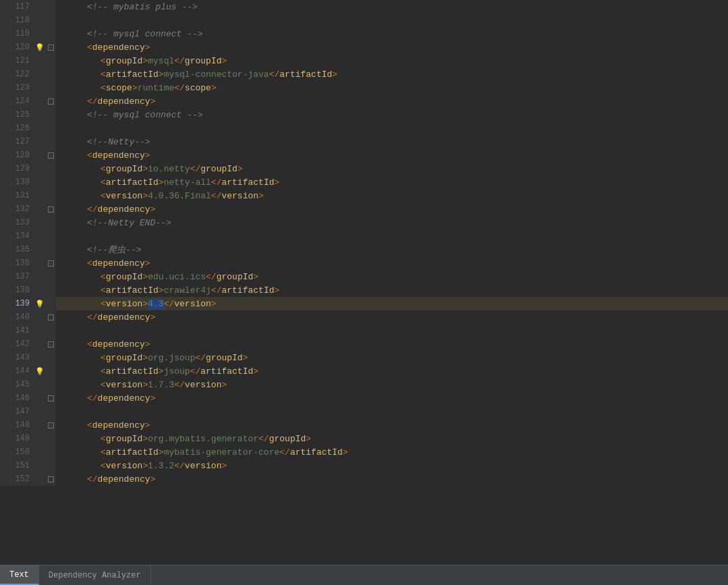 Image resolution: width=728 pixels, height=585 pixels. I want to click on line-number: 141, so click(18, 331).